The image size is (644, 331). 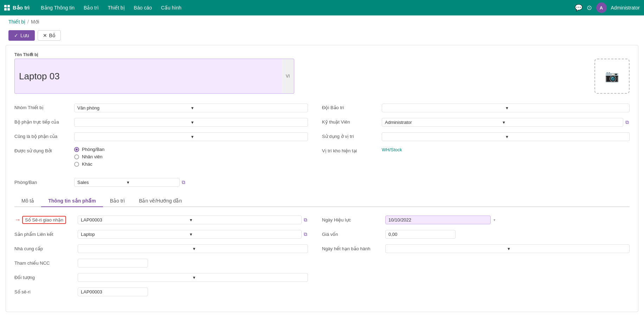 What do you see at coordinates (352, 107) in the screenshot?
I see `field-label-doibaotri: Đội Bảo trì` at bounding box center [352, 107].